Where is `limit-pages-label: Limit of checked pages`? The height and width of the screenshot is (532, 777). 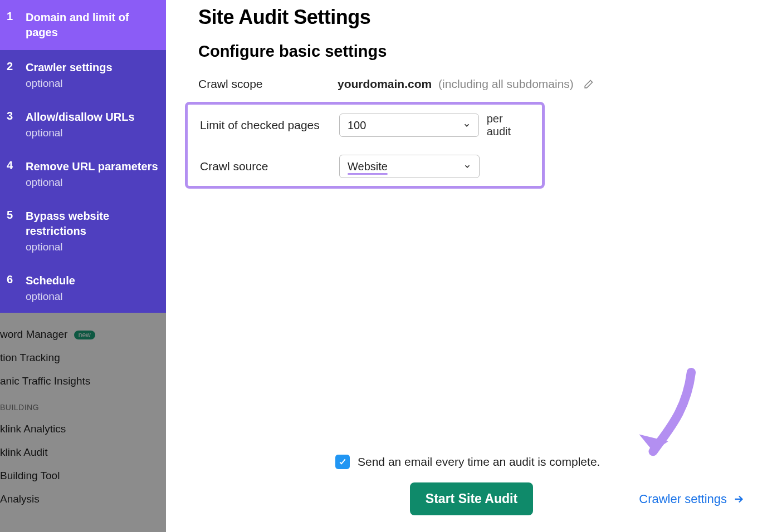 limit-pages-label: Limit of checked pages is located at coordinates (270, 125).